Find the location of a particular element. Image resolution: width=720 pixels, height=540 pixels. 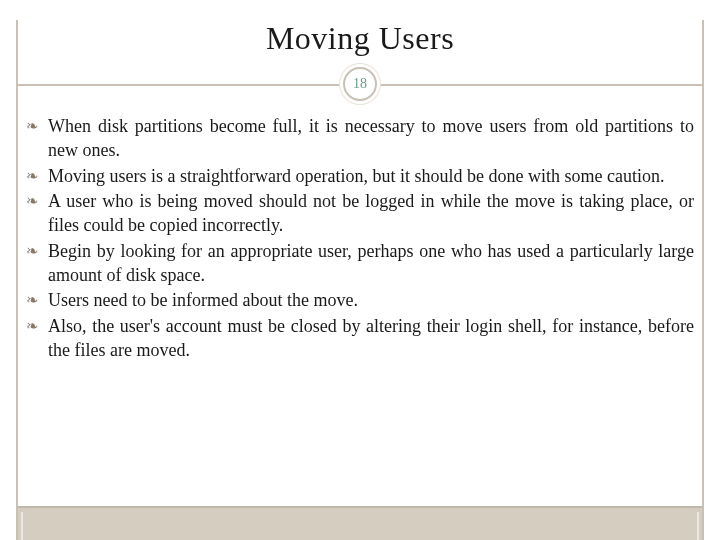

list-item: Users need to be informed about the move… is located at coordinates (360, 301).